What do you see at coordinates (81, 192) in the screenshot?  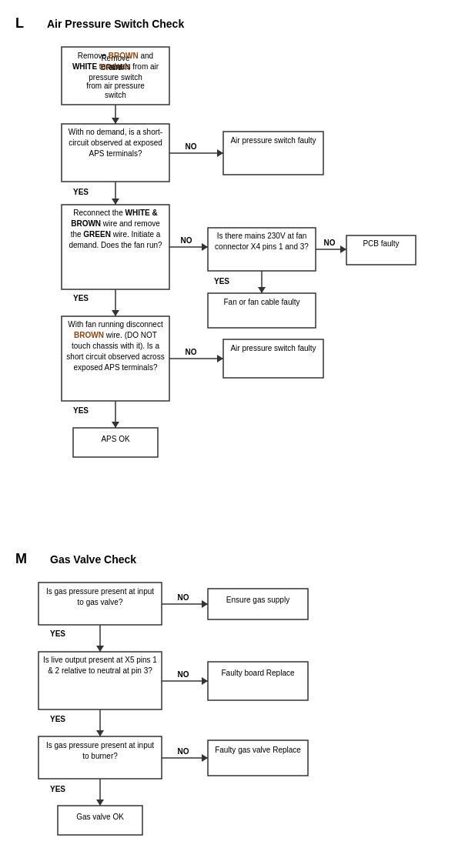 I see `q1-yes-label: YES` at bounding box center [81, 192].